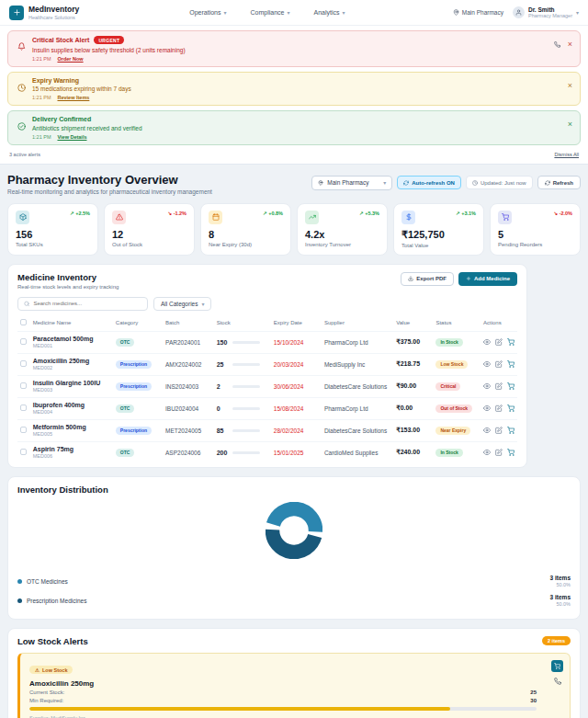 This screenshot has width=588, height=718. Describe the element at coordinates (87, 303) in the screenshot. I see `search-input` at that location.